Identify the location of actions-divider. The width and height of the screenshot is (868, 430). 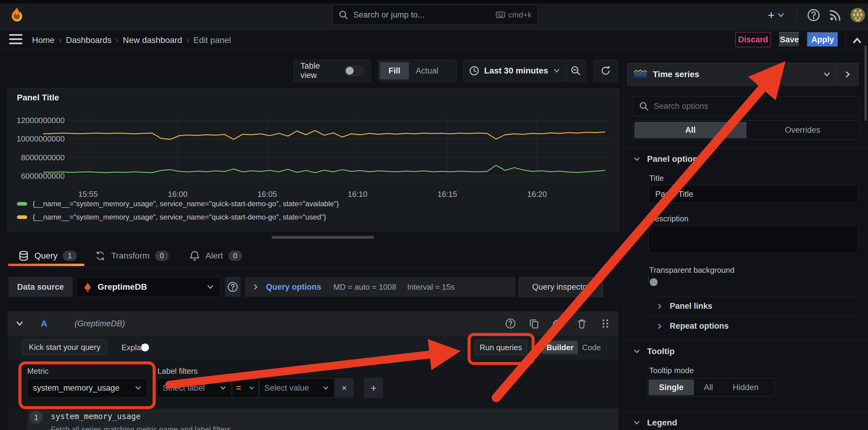
(846, 40).